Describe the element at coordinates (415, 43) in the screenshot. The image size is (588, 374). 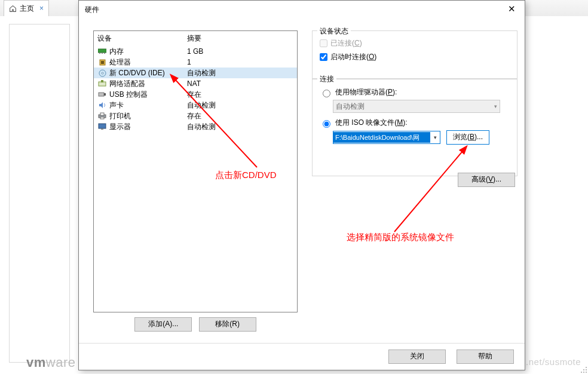
I see `checkbox-connected: 已连接(C)` at that location.